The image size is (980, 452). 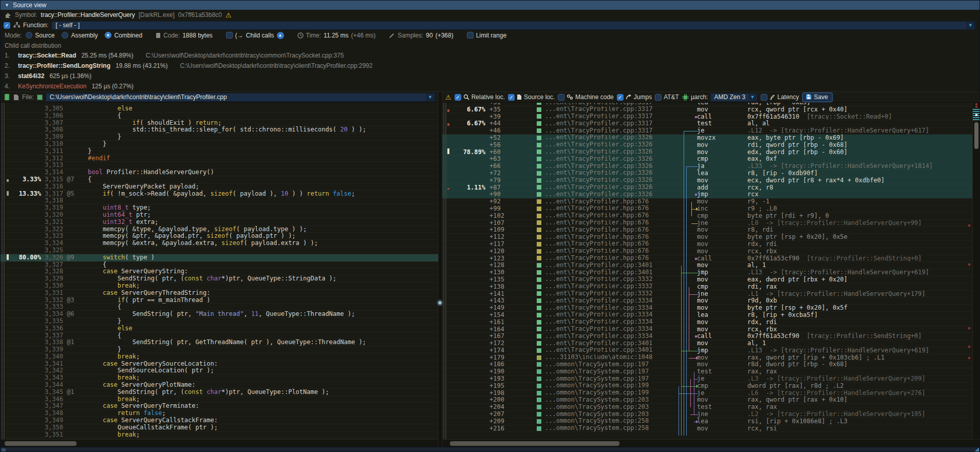 I want to click on asm-row: +72...ent\TracyProfiler.cpp:3326lear8, […, so click(x=711, y=174).